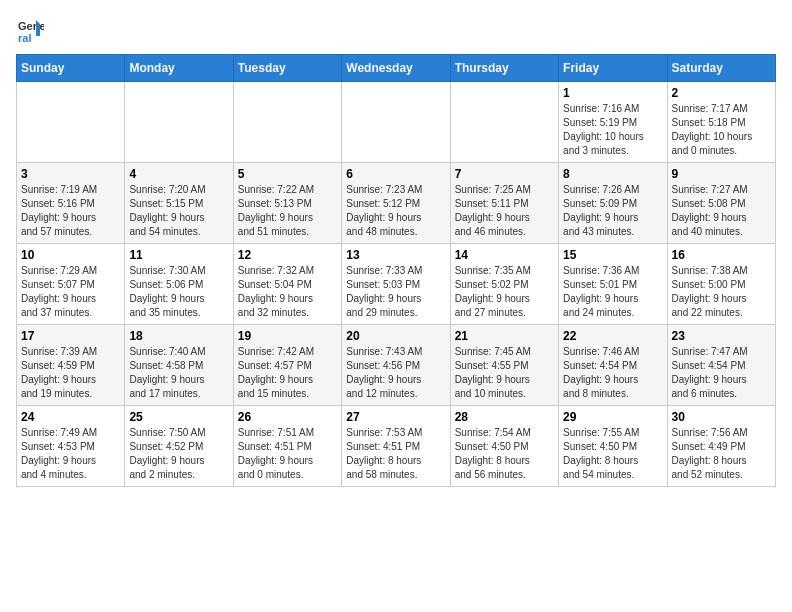 Image resolution: width=792 pixels, height=612 pixels. What do you see at coordinates (612, 454) in the screenshot?
I see `day-info: Sunrise: 7:55 AM Sunset: 4:50 PM Dayligh…` at bounding box center [612, 454].